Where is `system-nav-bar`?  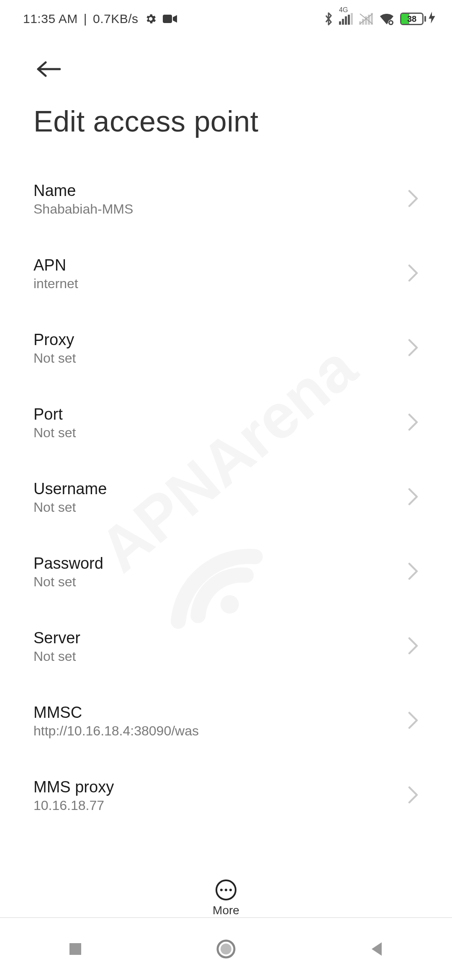 system-nav-bar is located at coordinates (226, 949).